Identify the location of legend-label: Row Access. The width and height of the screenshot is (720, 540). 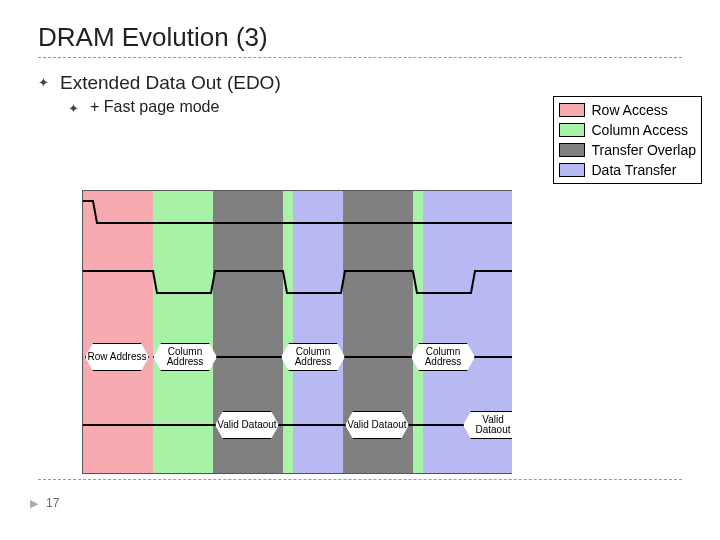
(629, 110).